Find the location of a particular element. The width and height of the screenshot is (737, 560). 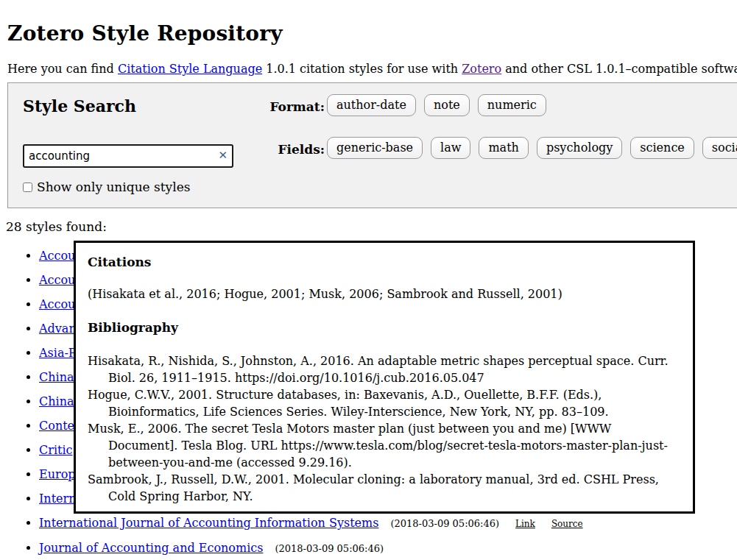

style-link: Asia-P is located at coordinates (57, 353).